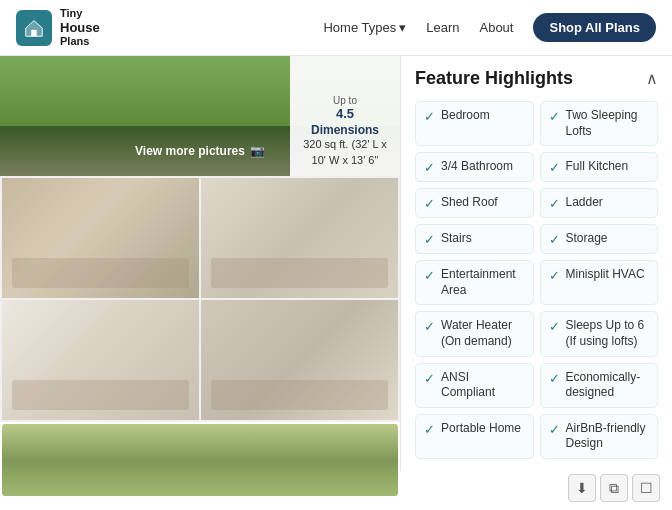 The height and width of the screenshot is (510, 672). I want to click on action-buttons: ⬇ ⧉ ☐, so click(614, 488).